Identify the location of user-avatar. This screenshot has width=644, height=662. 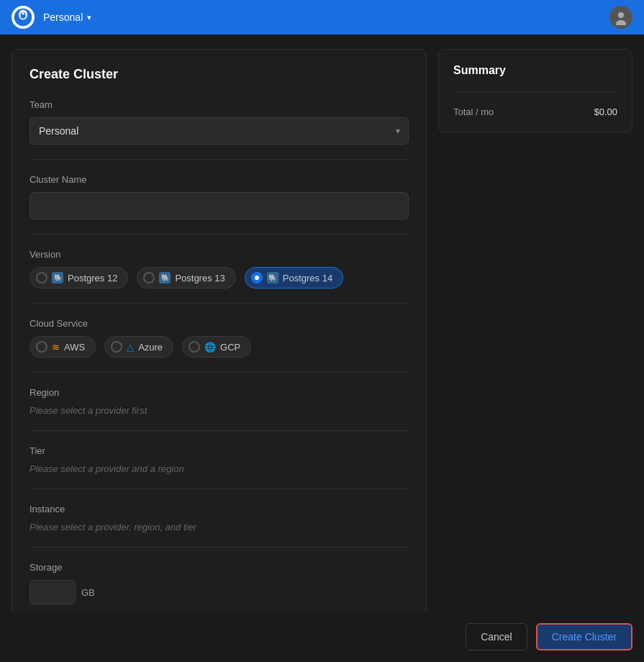
(621, 17).